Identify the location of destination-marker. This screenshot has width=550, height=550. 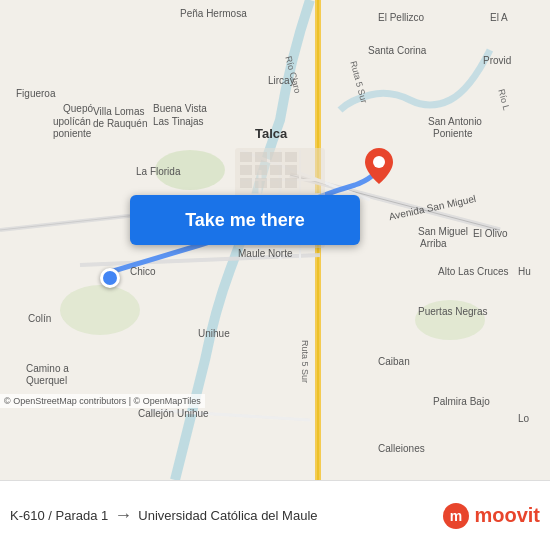
(379, 168).